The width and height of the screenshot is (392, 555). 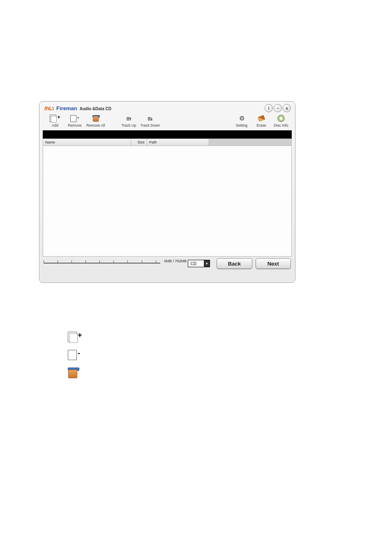 I want to click on toolbar: + Add - Remove Remove All ≡↑ Track Up ≡↓…, so click(x=167, y=121).